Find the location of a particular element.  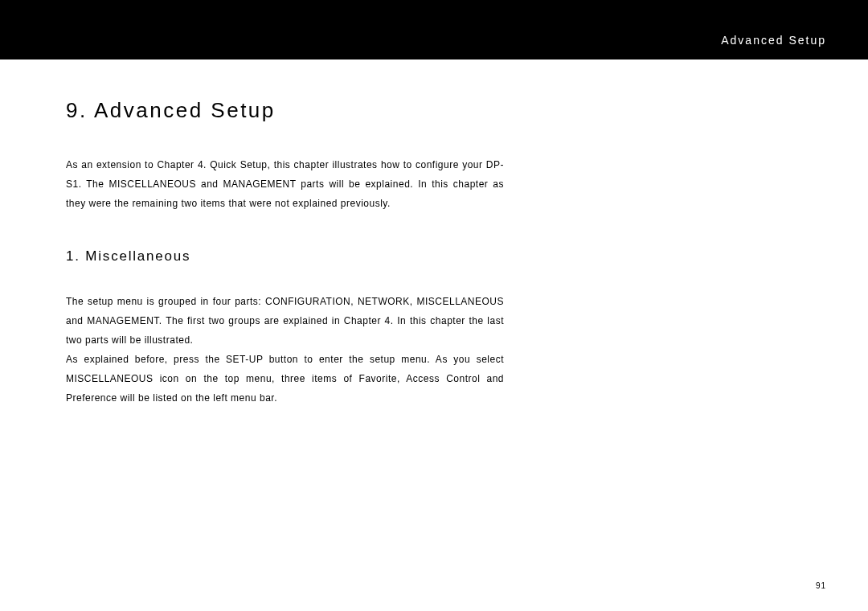

section-title: 1. Miscellaneous is located at coordinates (286, 256).